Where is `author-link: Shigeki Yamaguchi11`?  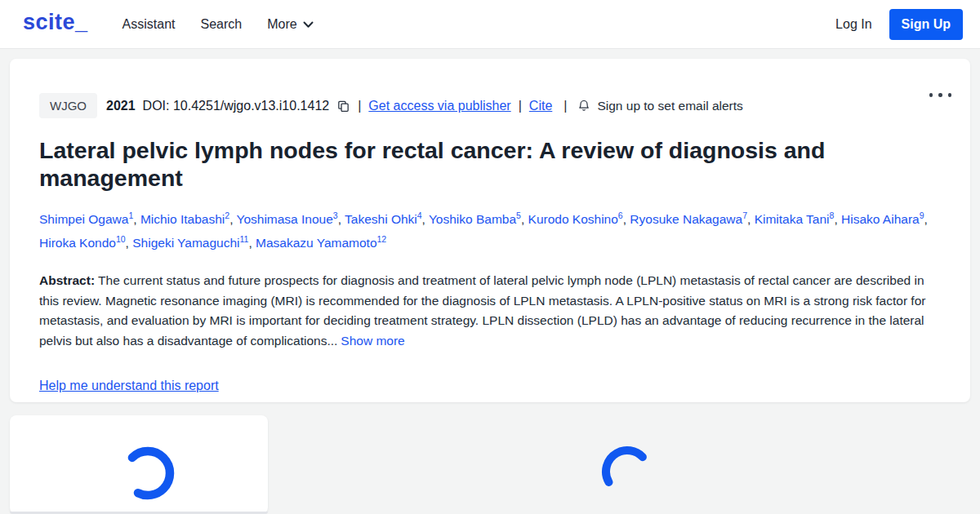
author-link: Shigeki Yamaguchi11 is located at coordinates (190, 243).